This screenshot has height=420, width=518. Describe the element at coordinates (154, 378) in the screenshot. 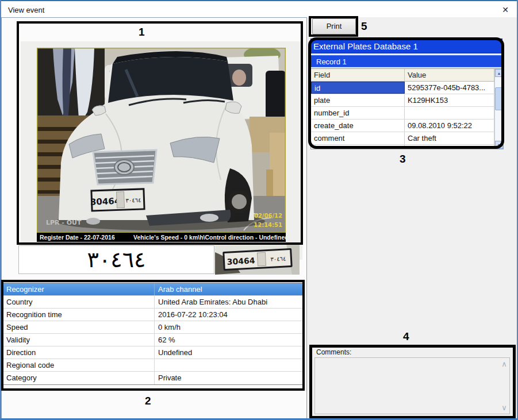

I see `table-row: Category Private` at that location.